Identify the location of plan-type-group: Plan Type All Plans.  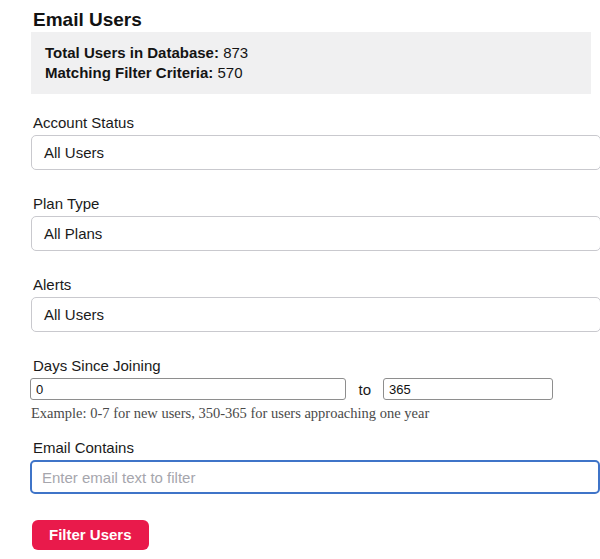
(292, 223).